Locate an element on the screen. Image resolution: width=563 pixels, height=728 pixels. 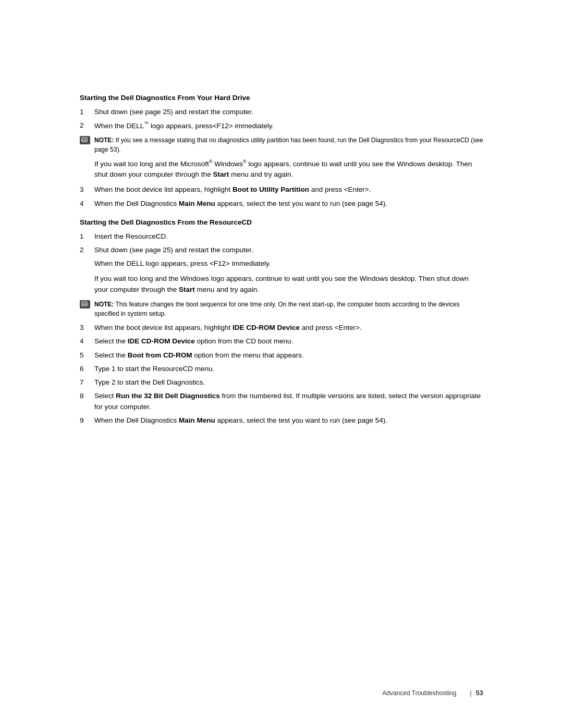
step-number: 9 is located at coordinates (87, 421).